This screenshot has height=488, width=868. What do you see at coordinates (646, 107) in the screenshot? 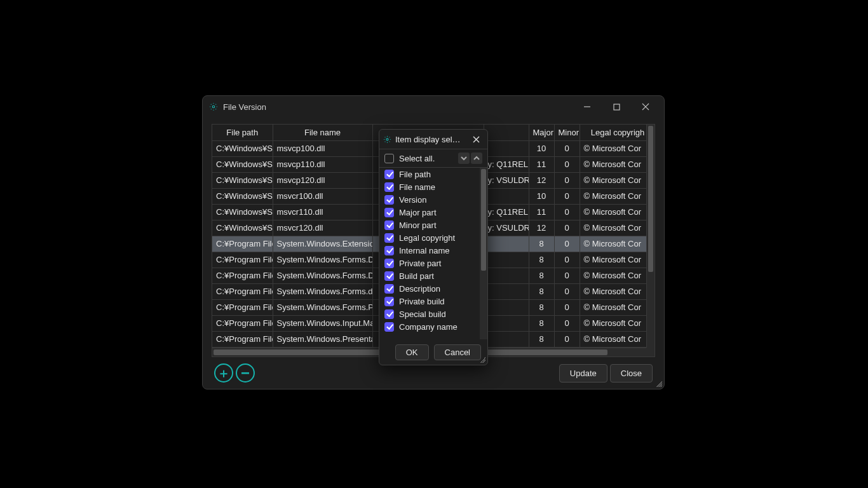
I see `close-button` at bounding box center [646, 107].